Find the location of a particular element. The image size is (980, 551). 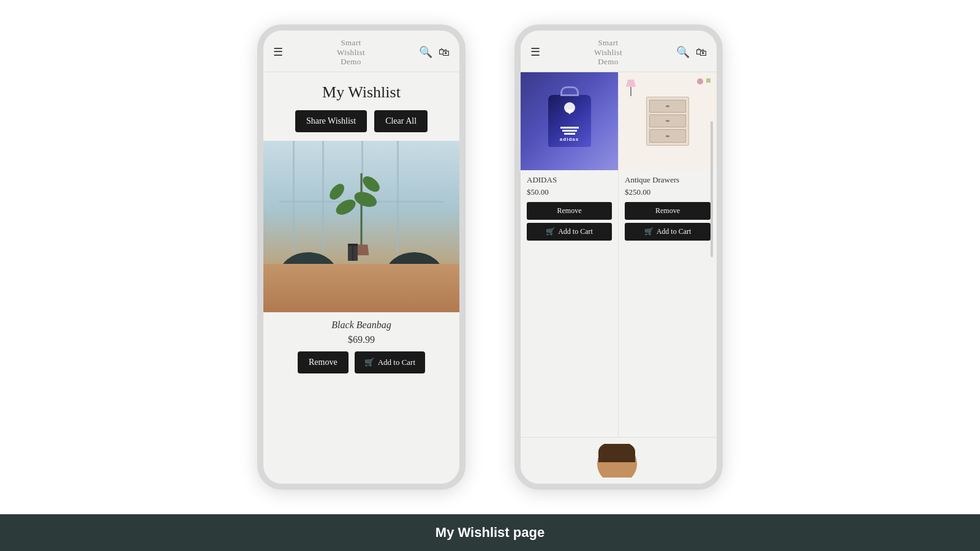

phone2-brand: Smart Wishlist Demo is located at coordinates (608, 53).